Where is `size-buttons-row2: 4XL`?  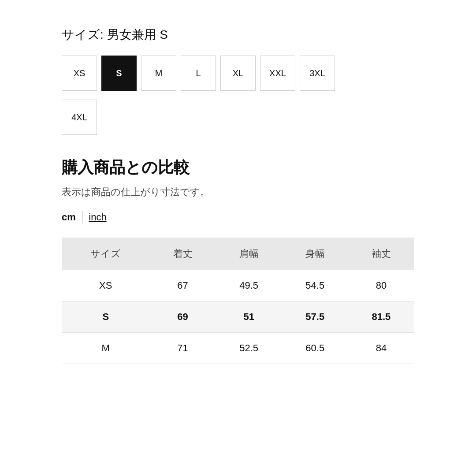 size-buttons-row2: 4XL is located at coordinates (238, 117).